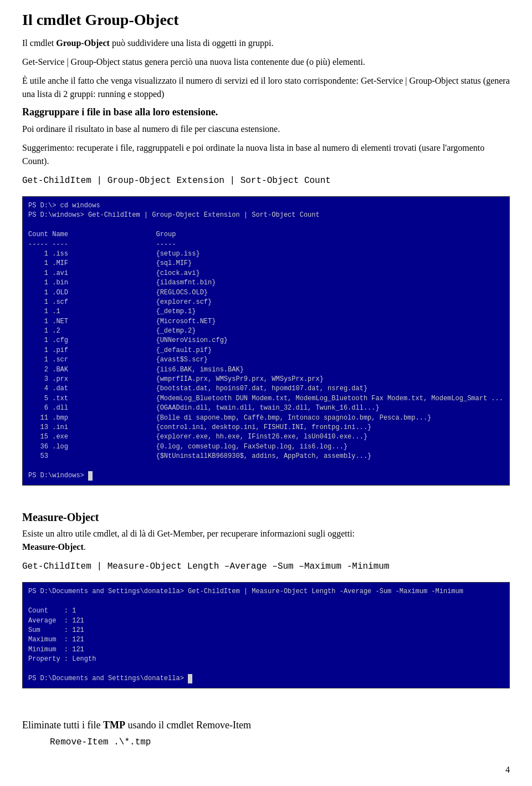 This screenshot has width=532, height=786. I want to click on eliminate-pre: Eliminate tutti i file, so click(63, 725).